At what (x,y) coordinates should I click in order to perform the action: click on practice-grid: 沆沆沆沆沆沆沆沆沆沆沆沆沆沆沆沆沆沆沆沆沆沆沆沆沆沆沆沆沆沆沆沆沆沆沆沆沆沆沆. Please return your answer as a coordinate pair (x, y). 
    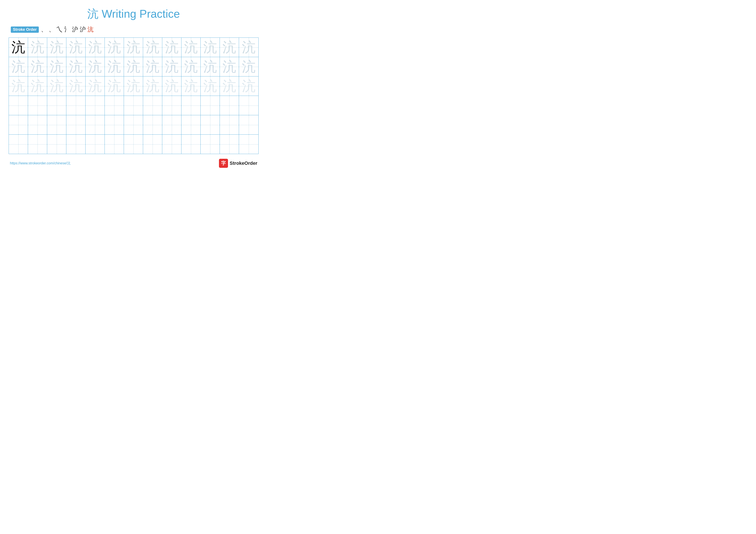
    Looking at the image, I should click on (134, 96).